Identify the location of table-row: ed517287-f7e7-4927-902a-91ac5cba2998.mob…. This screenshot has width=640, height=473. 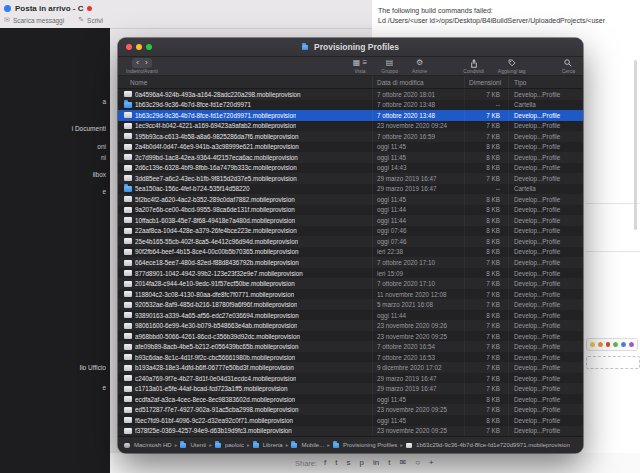
(350, 410).